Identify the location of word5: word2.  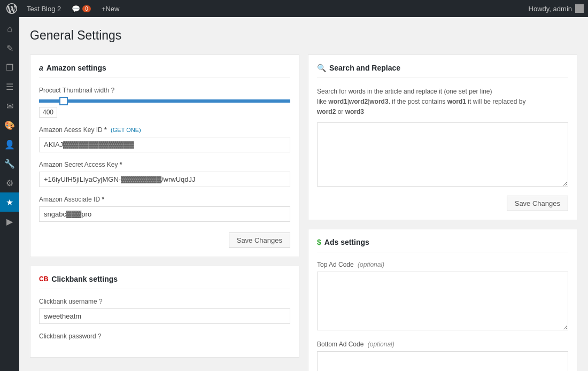
(326, 112).